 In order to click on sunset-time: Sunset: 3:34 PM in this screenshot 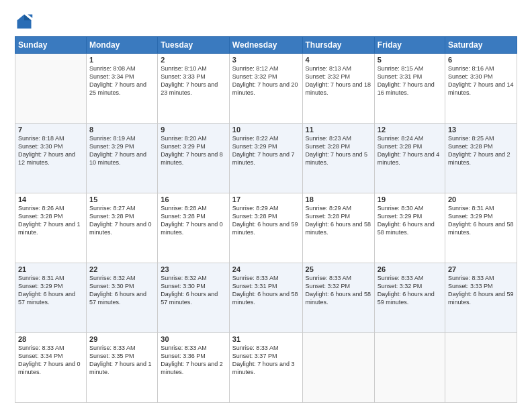, I will do `click(112, 77)`.